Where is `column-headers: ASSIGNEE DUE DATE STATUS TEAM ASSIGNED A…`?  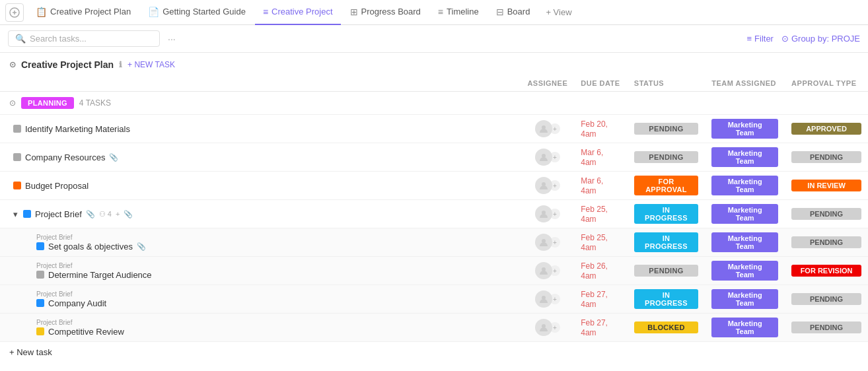
column-headers: ASSIGNEE DUE DATE STATUS TEAM ASSIGNED A… is located at coordinates (434, 83).